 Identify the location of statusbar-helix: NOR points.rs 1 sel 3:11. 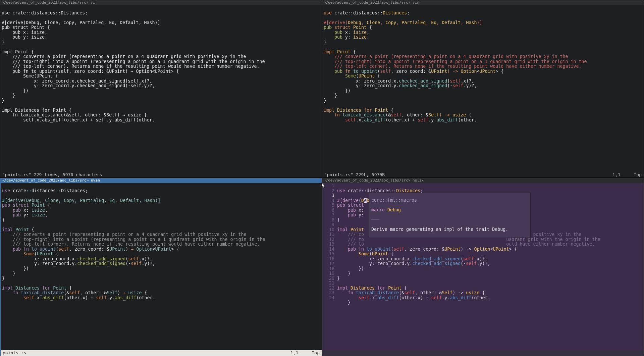
(483, 353).